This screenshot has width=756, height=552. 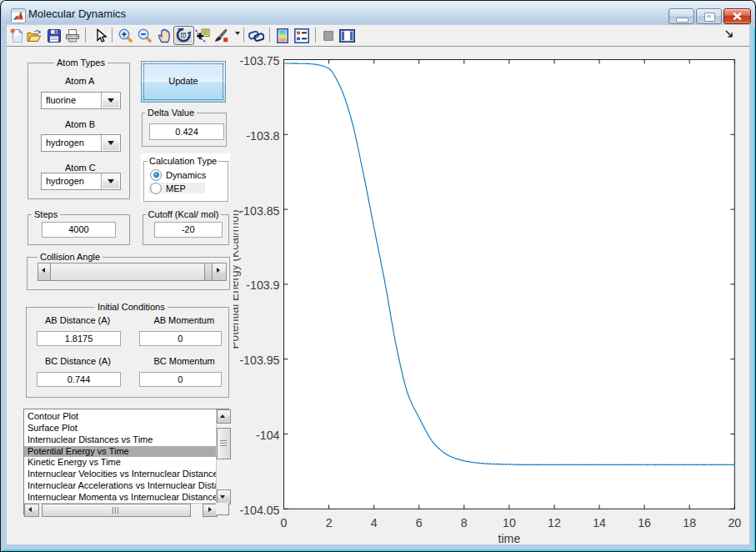 What do you see at coordinates (644, 523) in the screenshot?
I see `svg-text: 16` at bounding box center [644, 523].